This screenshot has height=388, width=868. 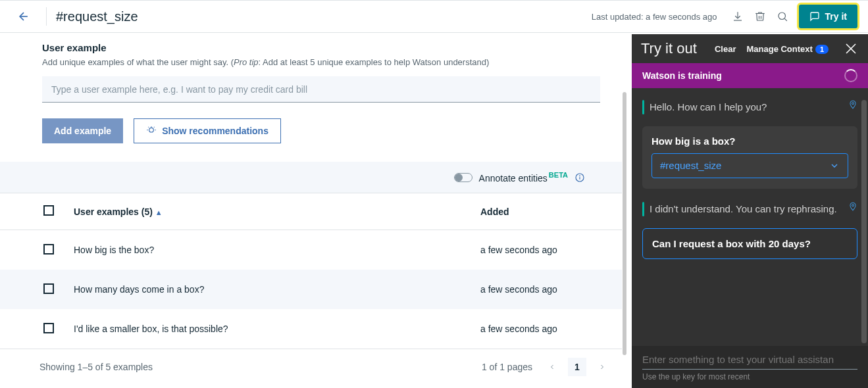 I want to click on user-question: Can I request a box with 20 days?, so click(x=750, y=243).